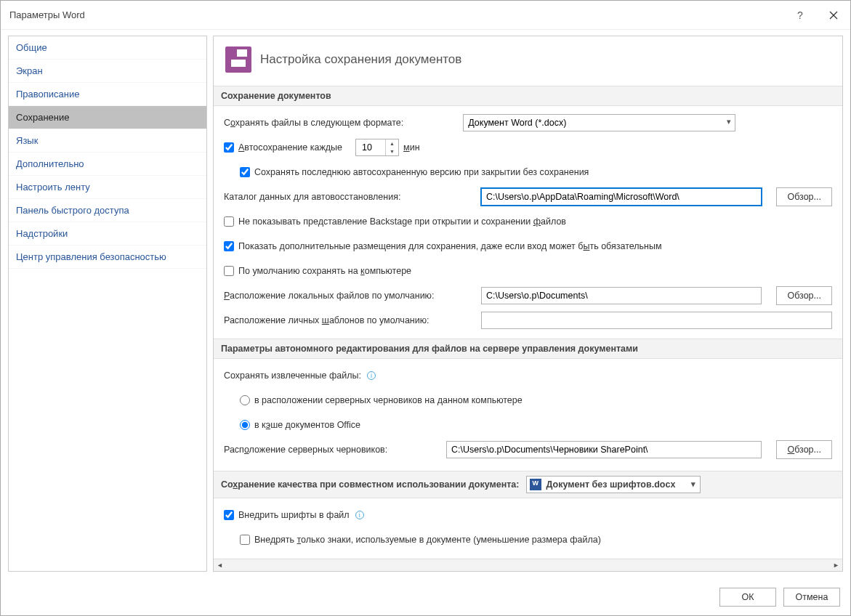  I want to click on cancel-button: Отмена, so click(812, 597).